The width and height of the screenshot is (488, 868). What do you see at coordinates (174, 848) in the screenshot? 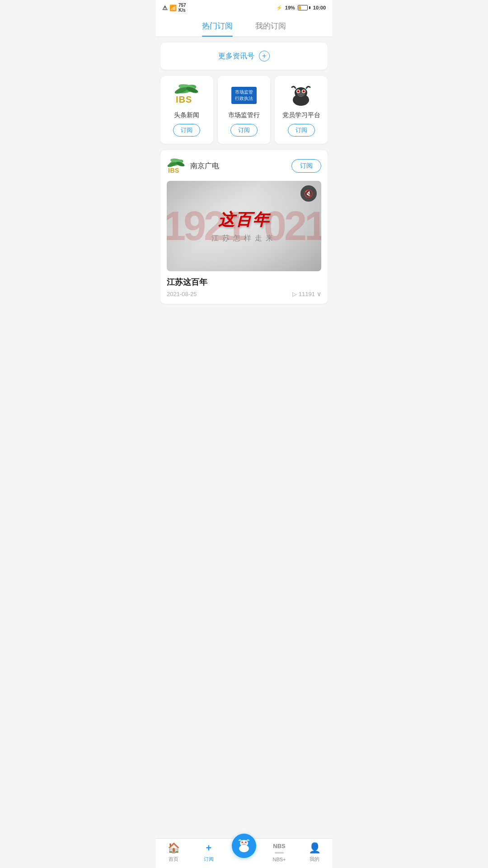
I see `home-icon: 🏠` at bounding box center [174, 848].